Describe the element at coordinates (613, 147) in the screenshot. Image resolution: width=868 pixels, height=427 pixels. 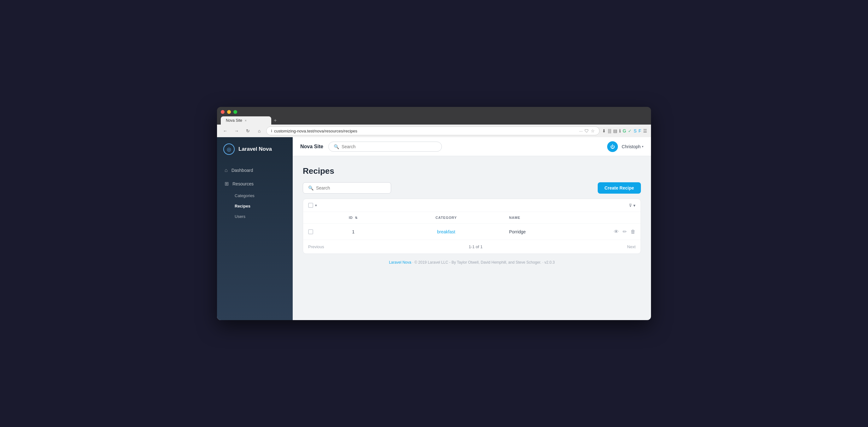
I see `user-avatar: ⏻` at that location.